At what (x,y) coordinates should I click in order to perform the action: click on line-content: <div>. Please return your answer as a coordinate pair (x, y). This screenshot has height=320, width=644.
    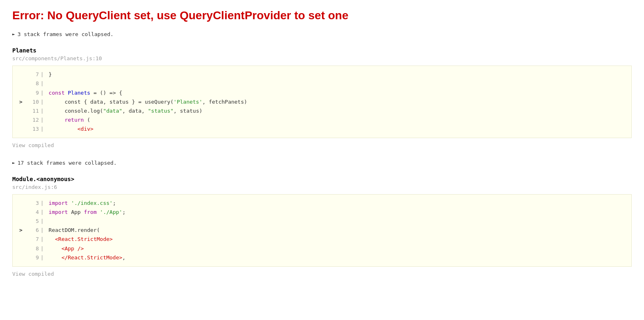
    Looking at the image, I should click on (337, 129).